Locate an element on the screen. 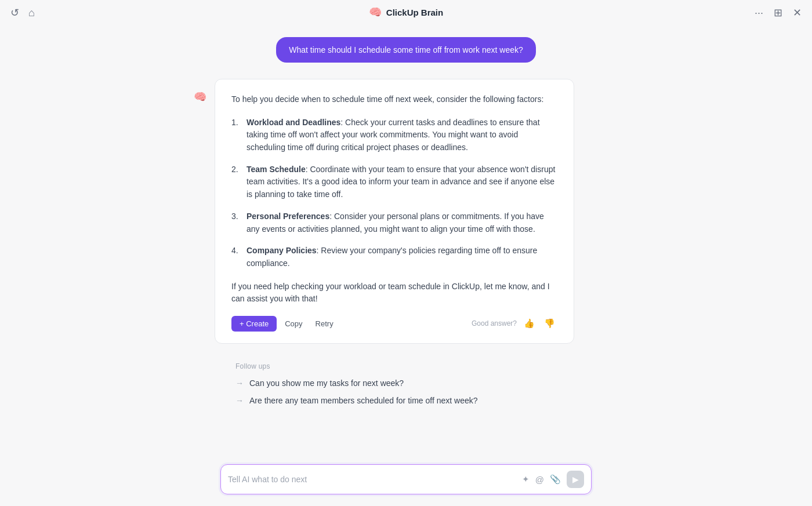  top-bar-left: ↺ ⌂ is located at coordinates (23, 13).